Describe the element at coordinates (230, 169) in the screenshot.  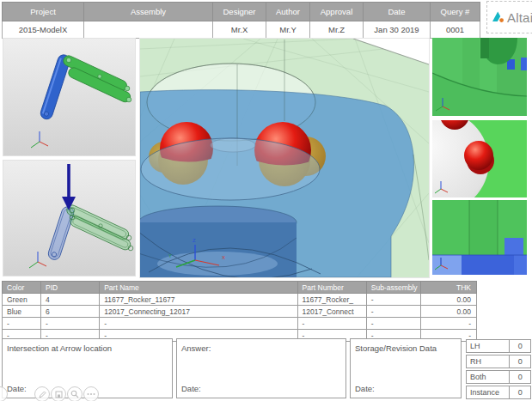
I see `inner-bore` at that location.